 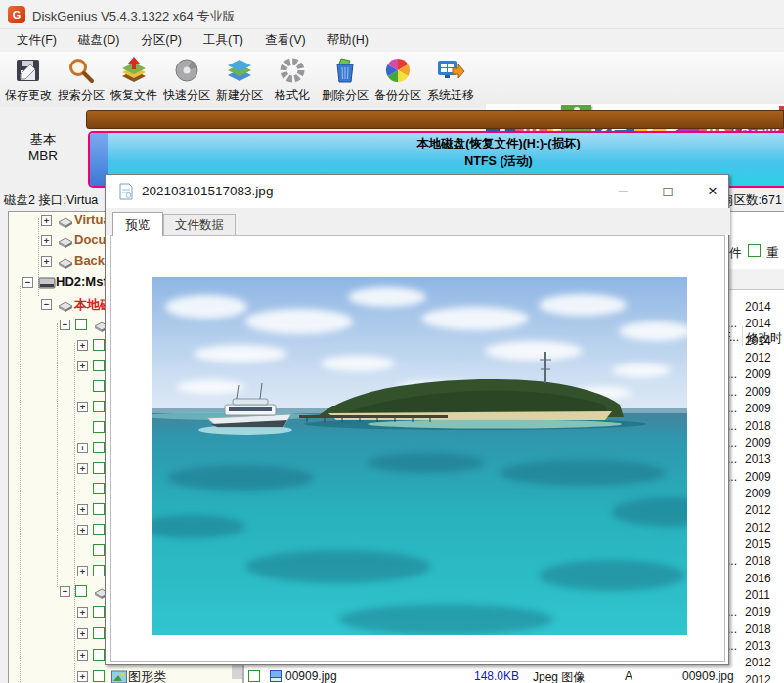 What do you see at coordinates (735, 254) in the screenshot?
I see `filter-label-fragment: 件` at bounding box center [735, 254].